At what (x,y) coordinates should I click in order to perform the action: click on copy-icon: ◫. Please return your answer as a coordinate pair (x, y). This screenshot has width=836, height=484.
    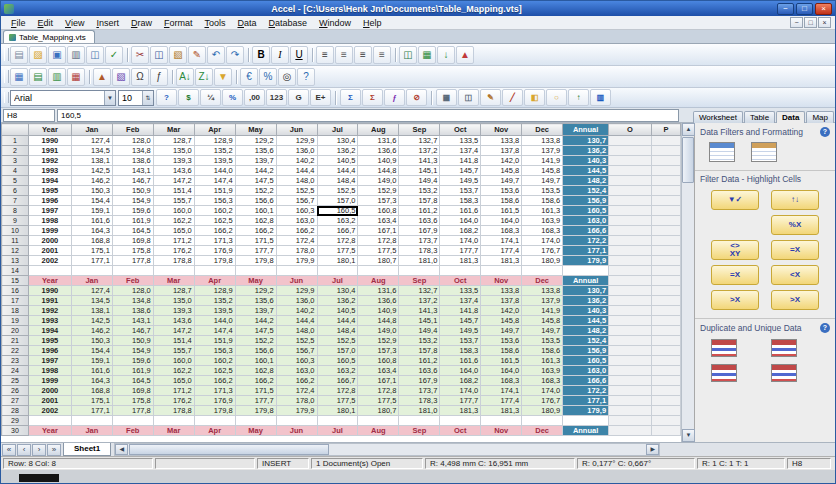
    Looking at the image, I should click on (159, 55).